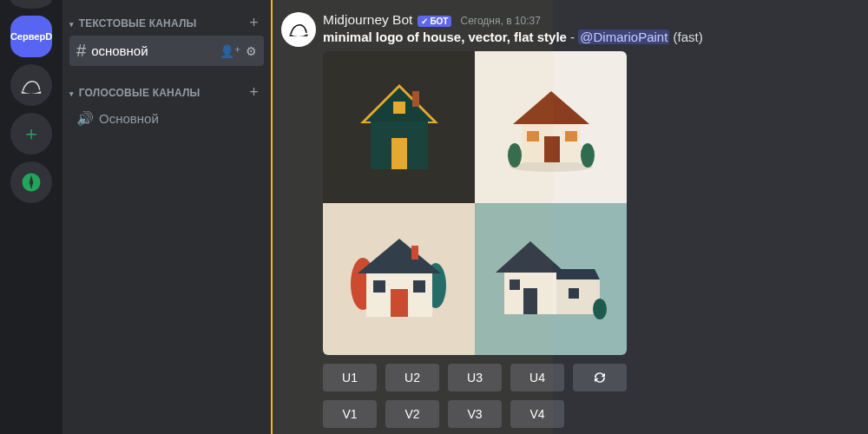 The width and height of the screenshot is (868, 434). I want to click on server-label: СерверD, so click(31, 36).